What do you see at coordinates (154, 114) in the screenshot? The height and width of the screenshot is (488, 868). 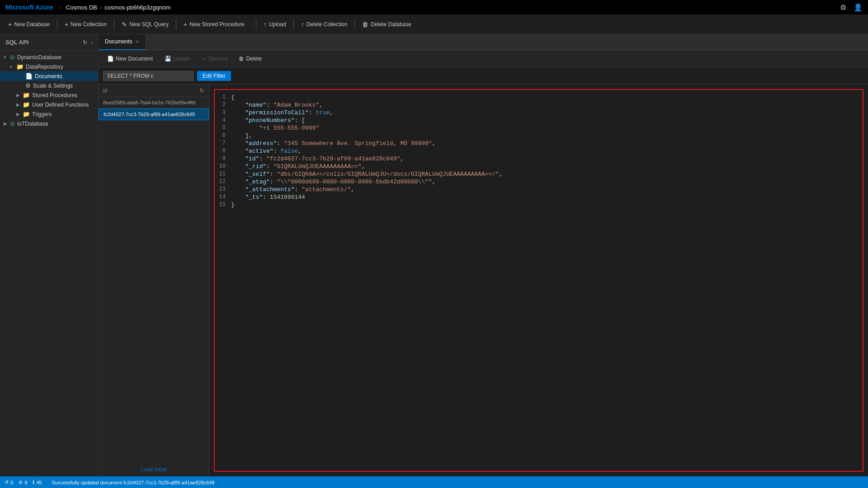 I see `doc-list-item-selected: fc2d4027-7cc3-7b29-af89-a41ae828c649` at bounding box center [154, 114].